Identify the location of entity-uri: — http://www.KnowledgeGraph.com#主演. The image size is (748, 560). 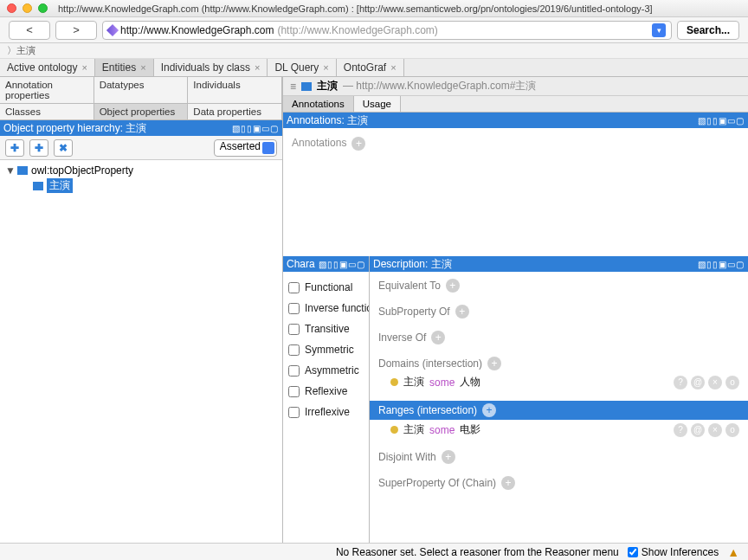
(440, 87).